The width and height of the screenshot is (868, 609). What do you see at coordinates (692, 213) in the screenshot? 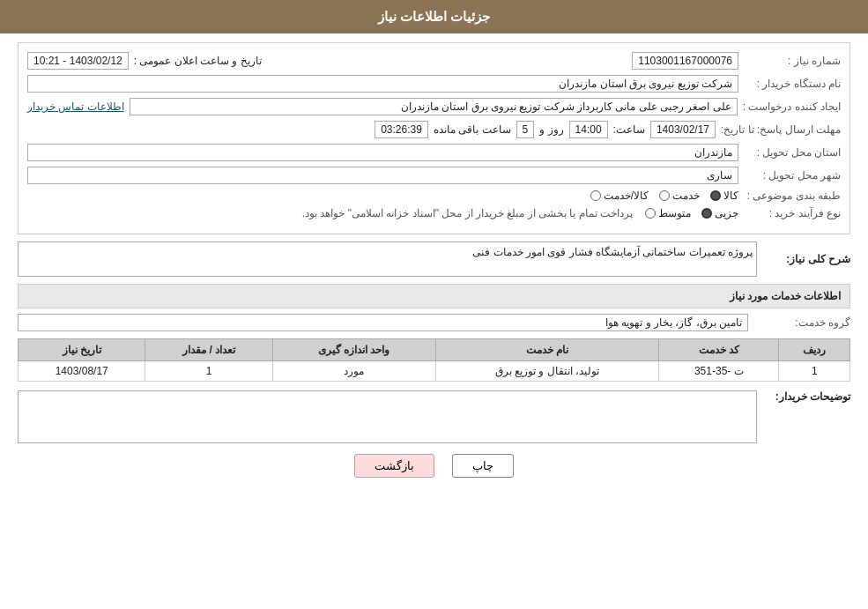
I see `purchase-type-radio-group: متوسط جزیی` at bounding box center [692, 213].